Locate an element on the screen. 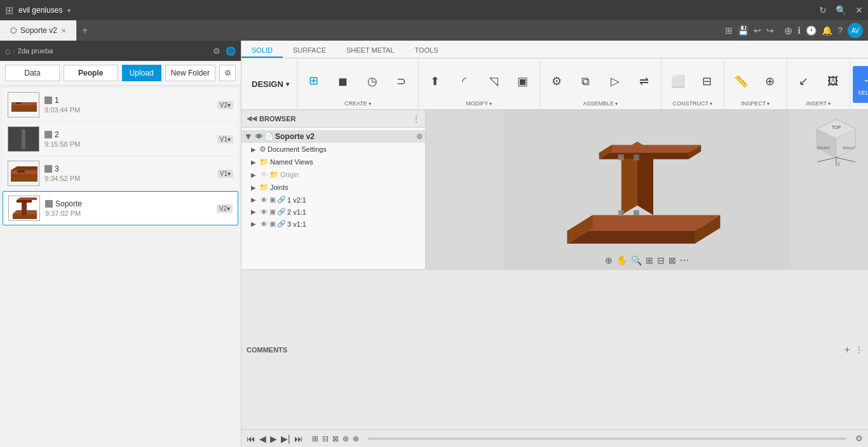  insert-derive-button: ↙ is located at coordinates (804, 81).